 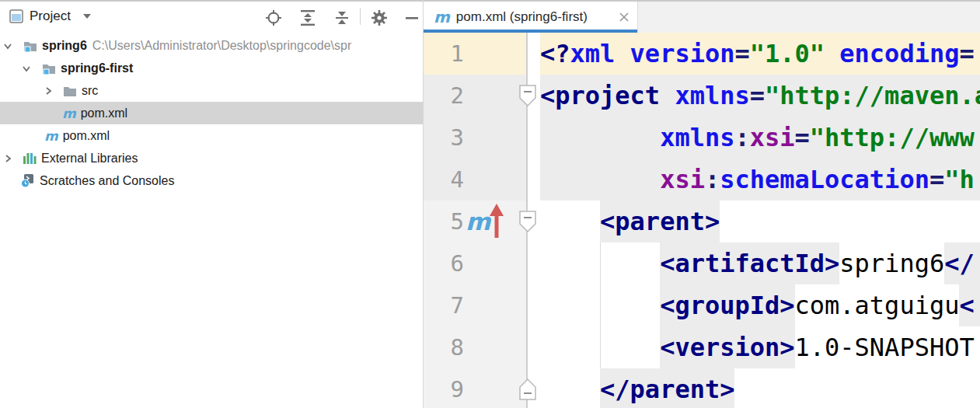 I want to click on navigate-up-arrow-icon, so click(x=497, y=221).